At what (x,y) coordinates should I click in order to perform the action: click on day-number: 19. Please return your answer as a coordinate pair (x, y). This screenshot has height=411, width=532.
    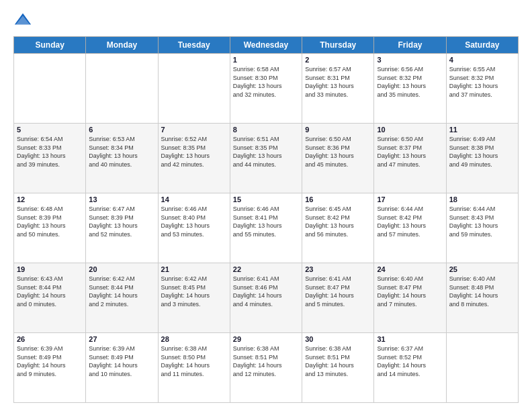
    Looking at the image, I should click on (50, 269).